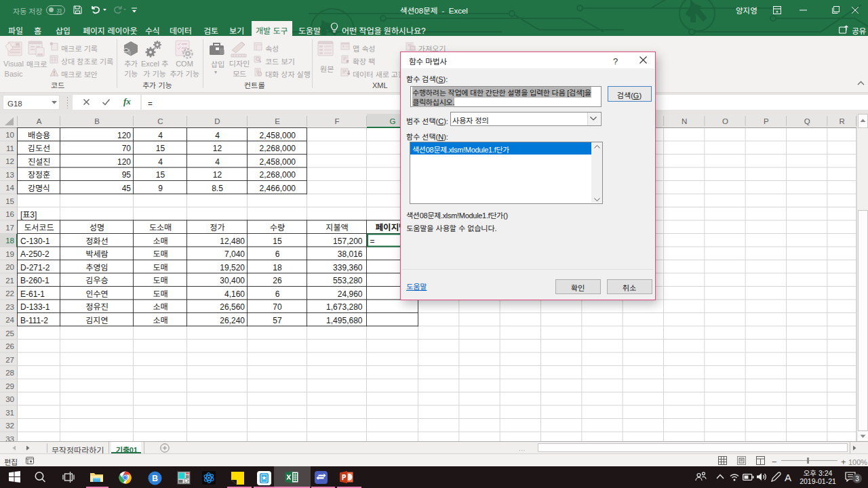  Describe the element at coordinates (35, 279) in the screenshot. I see `svg-text: B-260-1` at that location.